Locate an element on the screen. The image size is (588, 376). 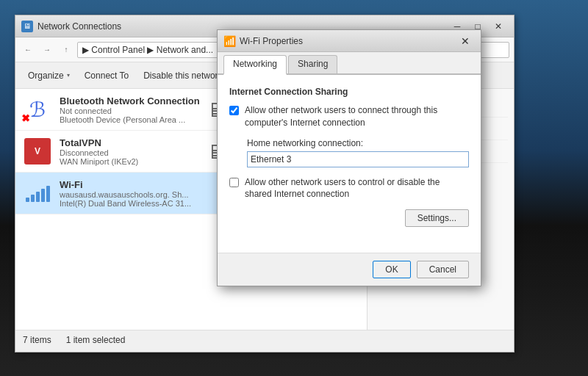
ok-button: OK is located at coordinates (391, 270).